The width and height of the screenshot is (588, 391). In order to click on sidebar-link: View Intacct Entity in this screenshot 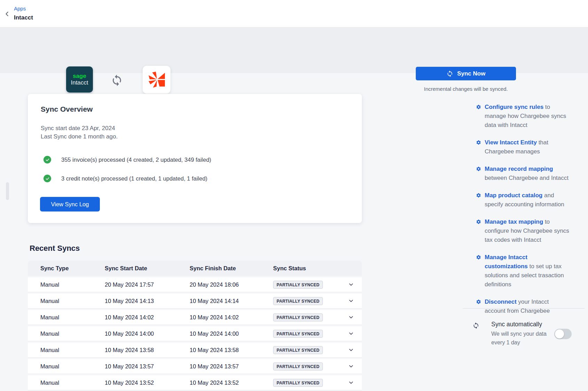, I will do `click(511, 143)`.